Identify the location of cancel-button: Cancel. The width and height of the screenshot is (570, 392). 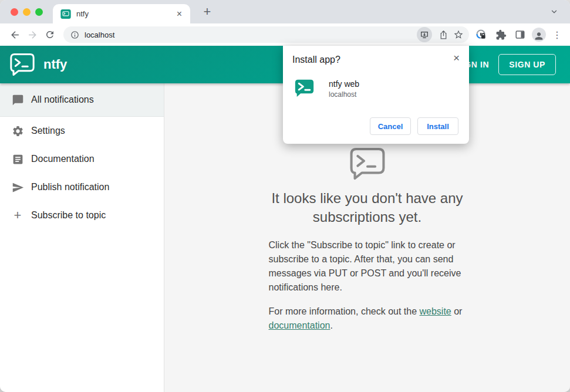
(390, 126).